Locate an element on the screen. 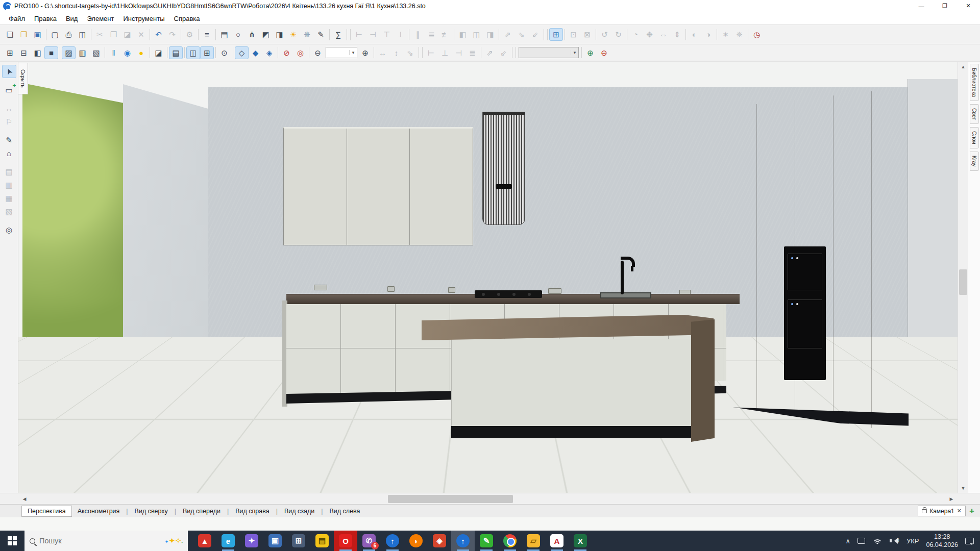 This screenshot has width=980, height=551. contour-tool-button: ⌂ is located at coordinates (9, 153).